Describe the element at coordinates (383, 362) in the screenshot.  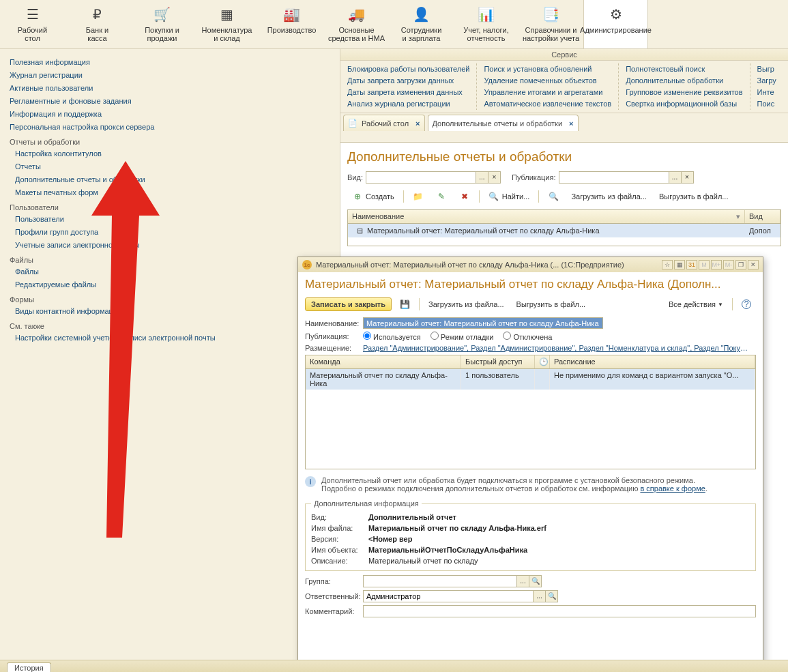
I see `cmd-header: Команда` at that location.